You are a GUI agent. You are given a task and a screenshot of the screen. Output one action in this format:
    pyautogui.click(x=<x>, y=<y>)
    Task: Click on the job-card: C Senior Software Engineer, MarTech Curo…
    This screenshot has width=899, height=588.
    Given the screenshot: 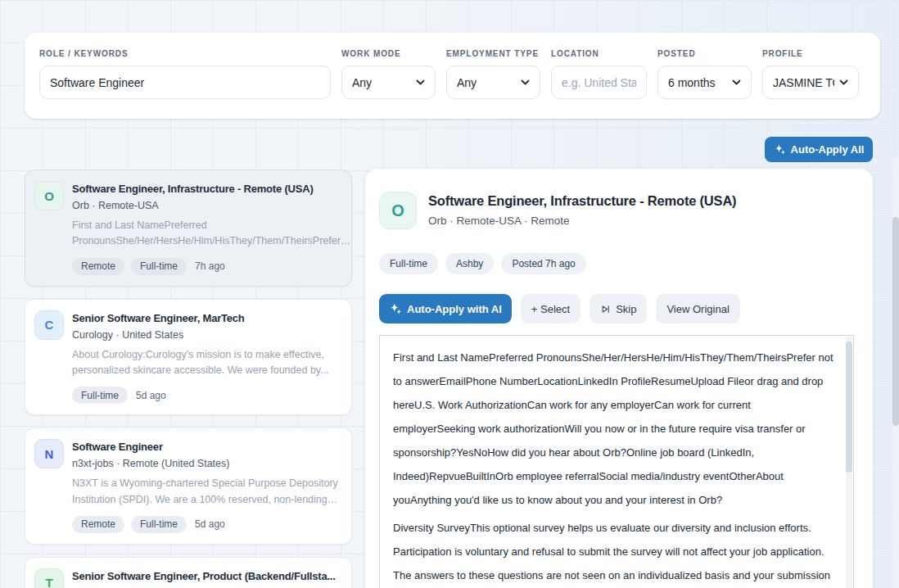 What is the action you would take?
    pyautogui.click(x=188, y=357)
    